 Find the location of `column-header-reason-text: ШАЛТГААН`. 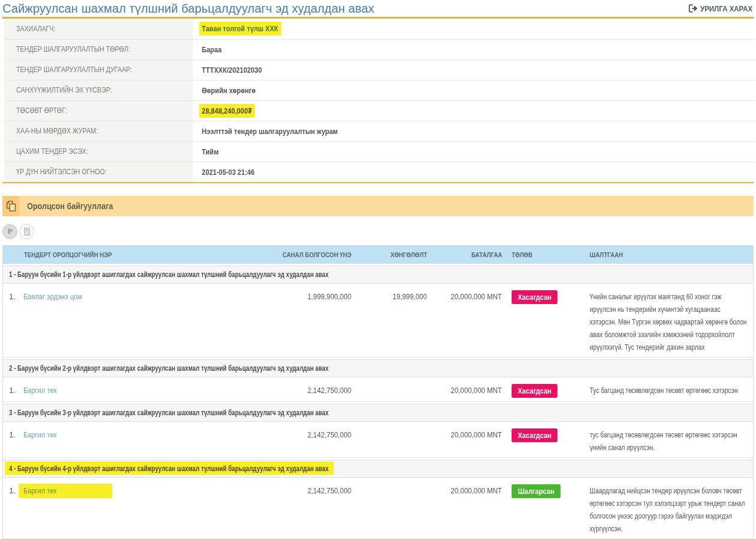

column-header-reason-text: ШАЛТГААН is located at coordinates (606, 255).